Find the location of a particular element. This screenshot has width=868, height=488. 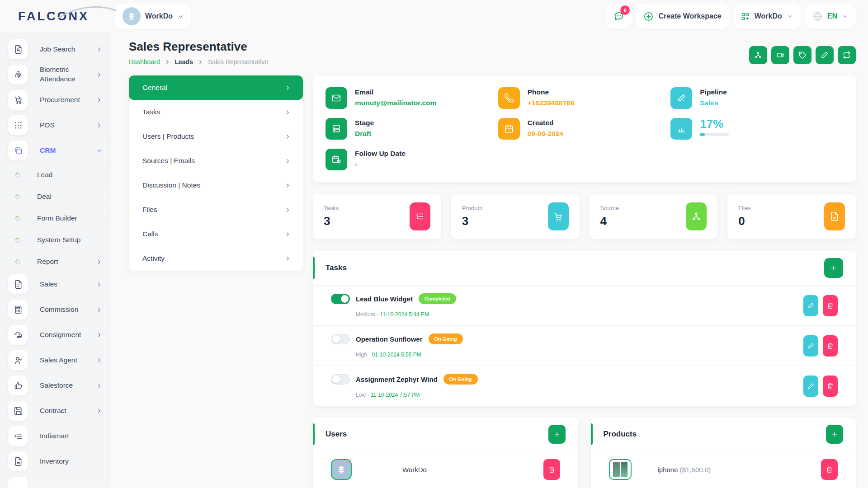

tag-icon is located at coordinates (802, 55).